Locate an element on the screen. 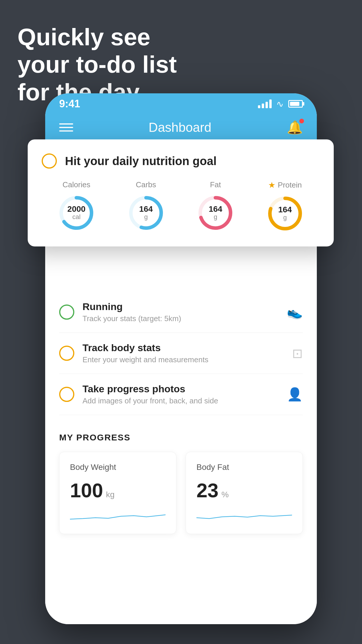 This screenshot has width=362, height=644. notification-dot is located at coordinates (302, 121).